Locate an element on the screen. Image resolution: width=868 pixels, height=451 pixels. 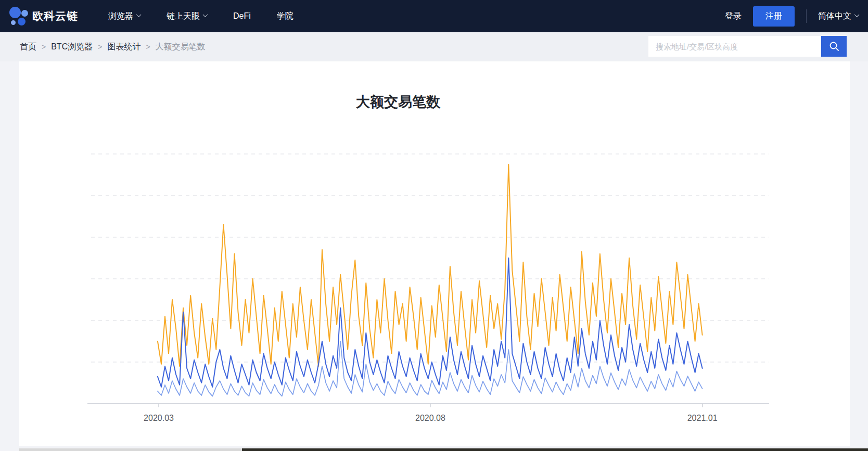
breadcrumb-current-page: 大额交易笔数 is located at coordinates (181, 47).